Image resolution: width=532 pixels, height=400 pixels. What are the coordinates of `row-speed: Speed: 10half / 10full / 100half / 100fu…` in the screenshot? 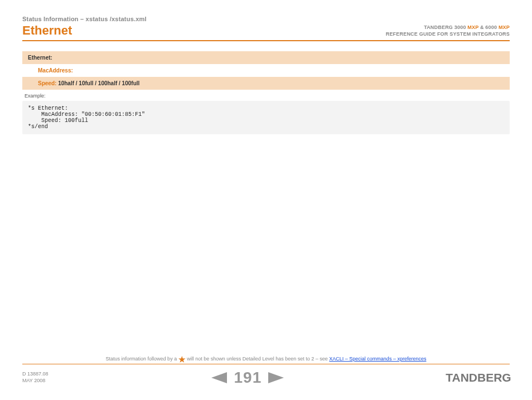 It's located at (266, 84).